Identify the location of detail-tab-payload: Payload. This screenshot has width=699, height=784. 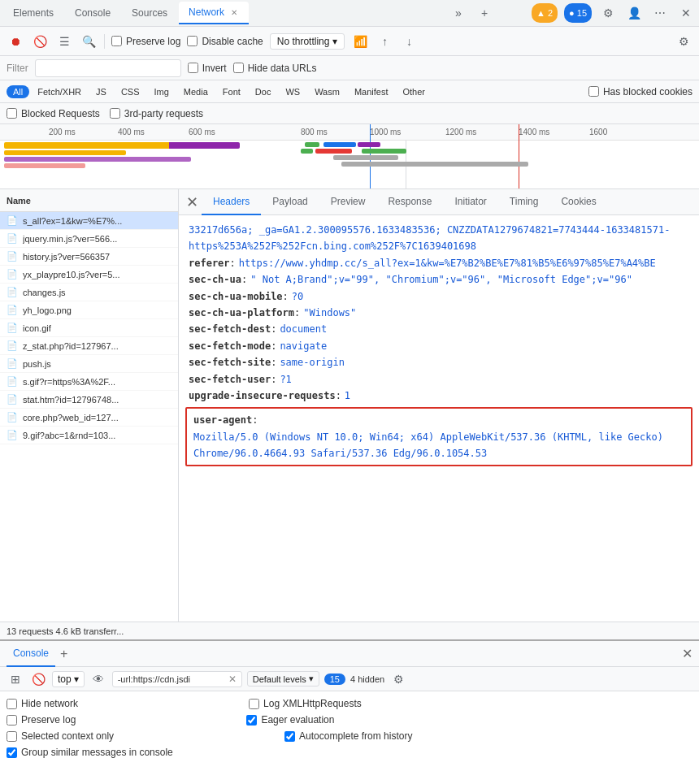
(289, 202).